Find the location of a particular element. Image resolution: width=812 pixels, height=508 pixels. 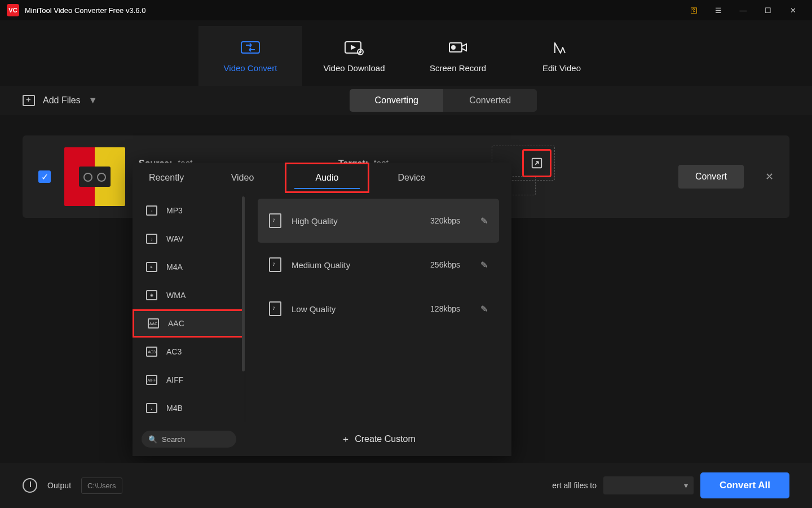

tab-converting: Converting is located at coordinates (396, 100).